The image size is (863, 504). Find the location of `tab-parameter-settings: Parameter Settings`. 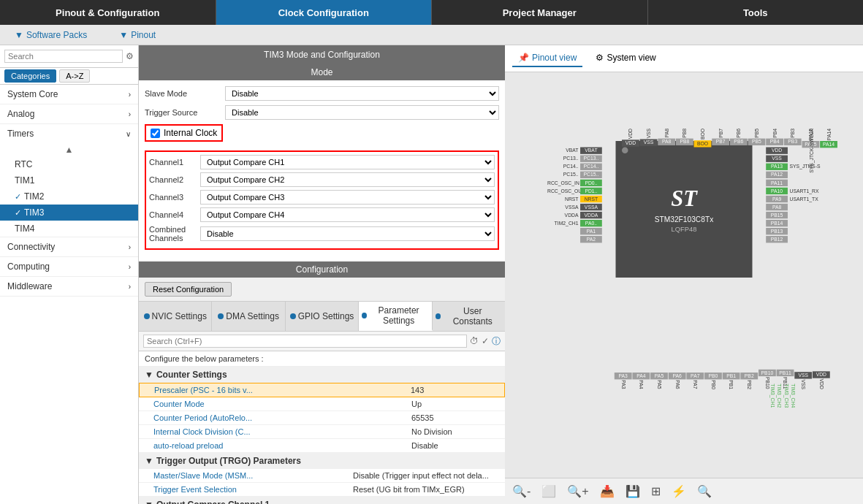

tab-parameter-settings: Parameter Settings is located at coordinates (395, 316).